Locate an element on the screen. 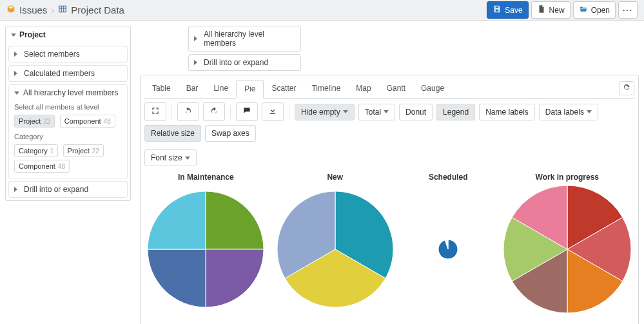 Image resolution: width=644 pixels, height=324 pixels. comment-button is located at coordinates (247, 112).